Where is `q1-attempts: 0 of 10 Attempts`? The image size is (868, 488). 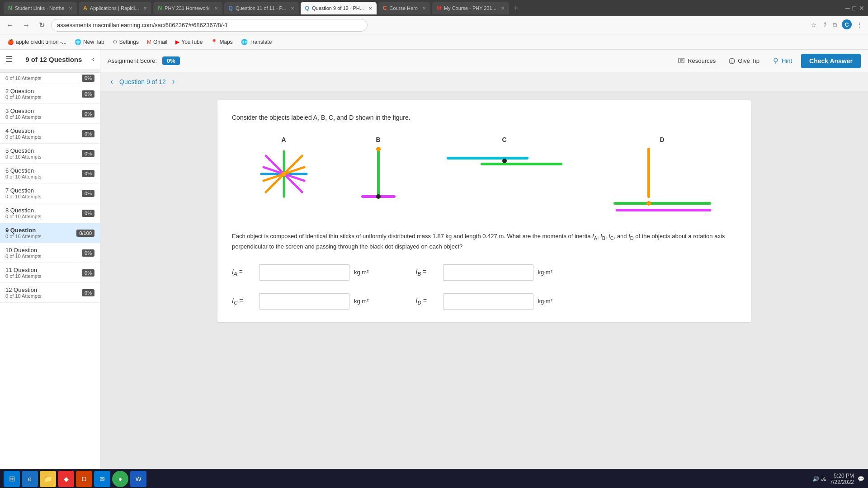
q1-attempts: 0 of 10 Attempts is located at coordinates (24, 78).